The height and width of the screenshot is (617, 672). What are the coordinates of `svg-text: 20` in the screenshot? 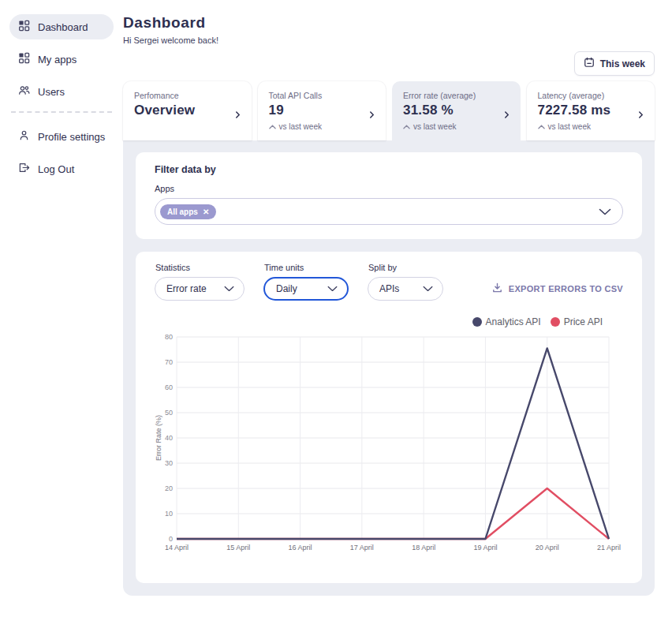 It's located at (169, 488).